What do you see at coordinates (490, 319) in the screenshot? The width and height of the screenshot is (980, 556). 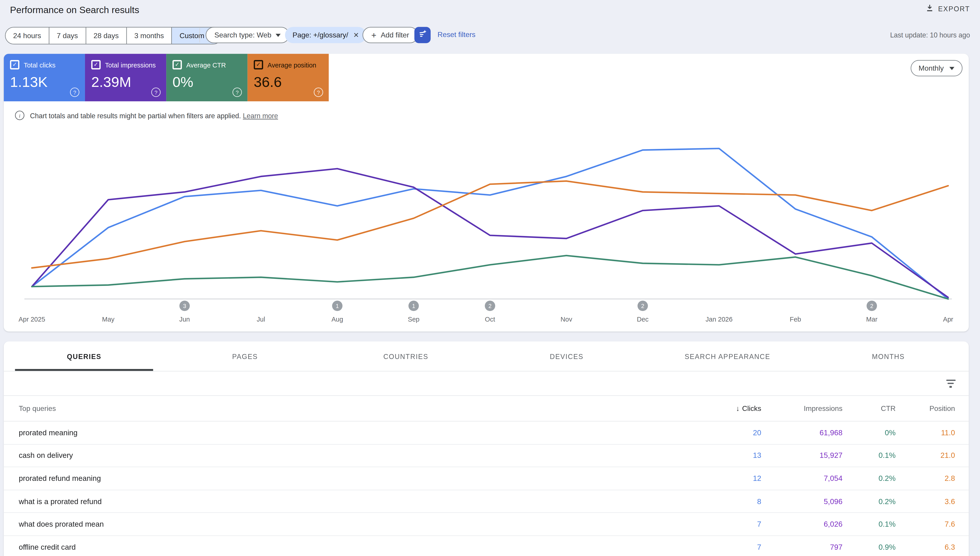 I see `svg-text: Oct` at bounding box center [490, 319].